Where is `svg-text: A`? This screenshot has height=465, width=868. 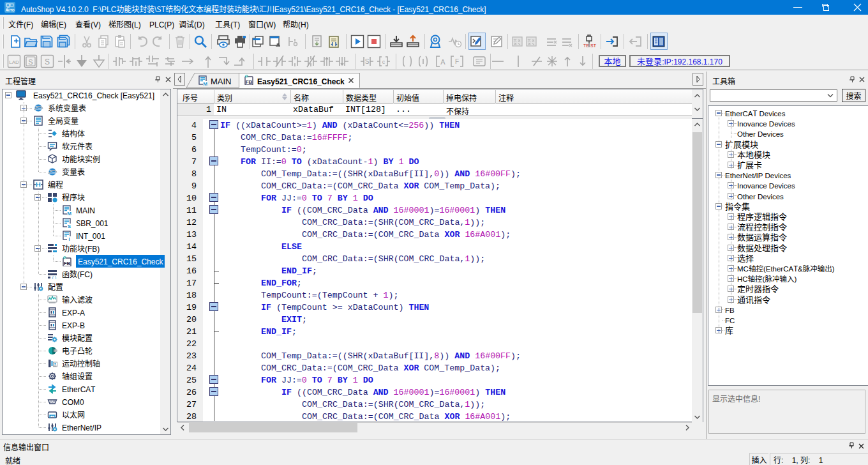 svg-text: A is located at coordinates (443, 62).